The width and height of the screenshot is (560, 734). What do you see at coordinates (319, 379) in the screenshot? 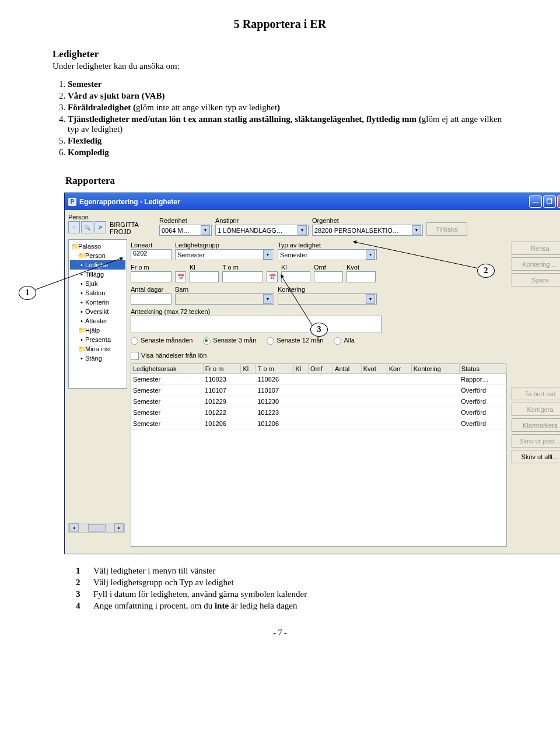
I see `table-row: Semester110823110826Rappor…` at bounding box center [319, 379].